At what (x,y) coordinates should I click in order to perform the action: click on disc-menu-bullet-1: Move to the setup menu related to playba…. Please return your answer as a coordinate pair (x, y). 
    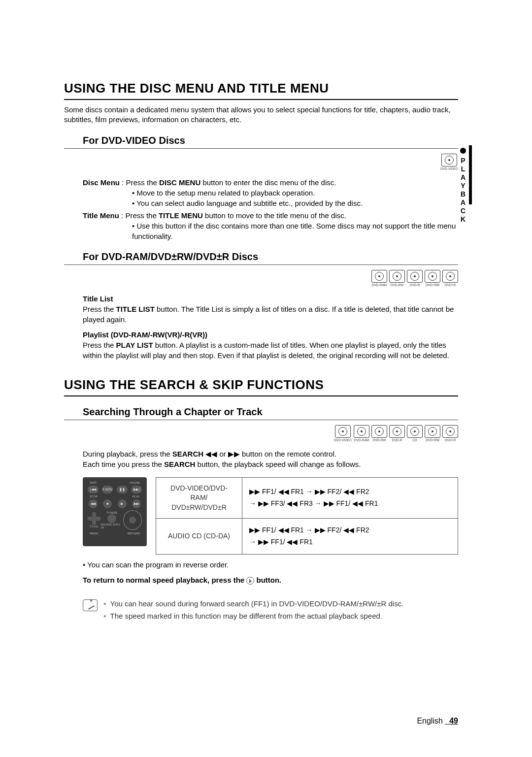
    Looking at the image, I should click on (270, 193).